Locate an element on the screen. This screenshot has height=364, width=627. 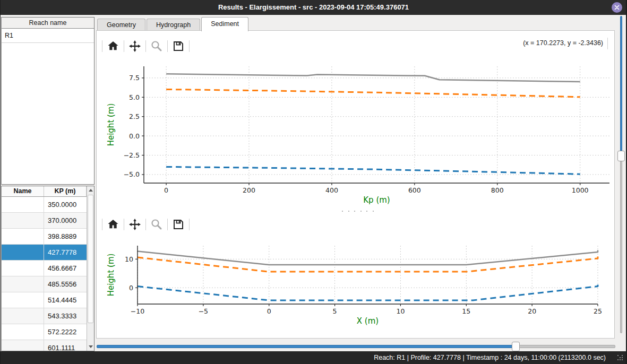
tab-sediment: Sediment is located at coordinates (225, 24).